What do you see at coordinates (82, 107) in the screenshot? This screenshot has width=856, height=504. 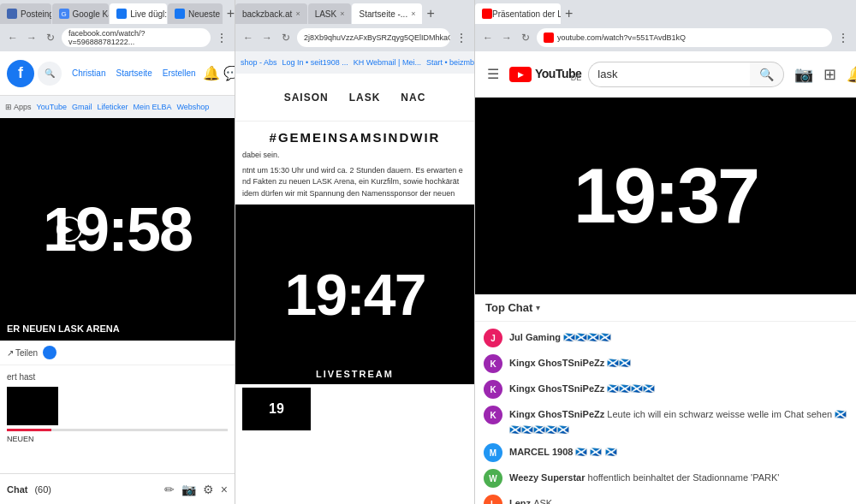 I see `bookmark-gmail: Gmail` at bounding box center [82, 107].